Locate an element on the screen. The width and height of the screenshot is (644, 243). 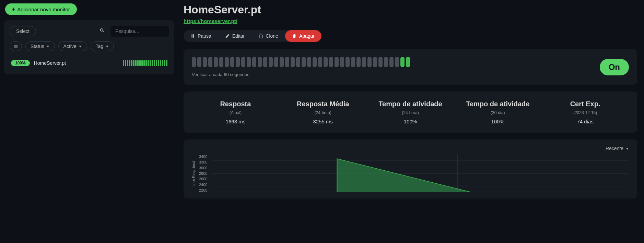
stat-block: Resposta(Atual)1663 ms is located at coordinates (235, 112).